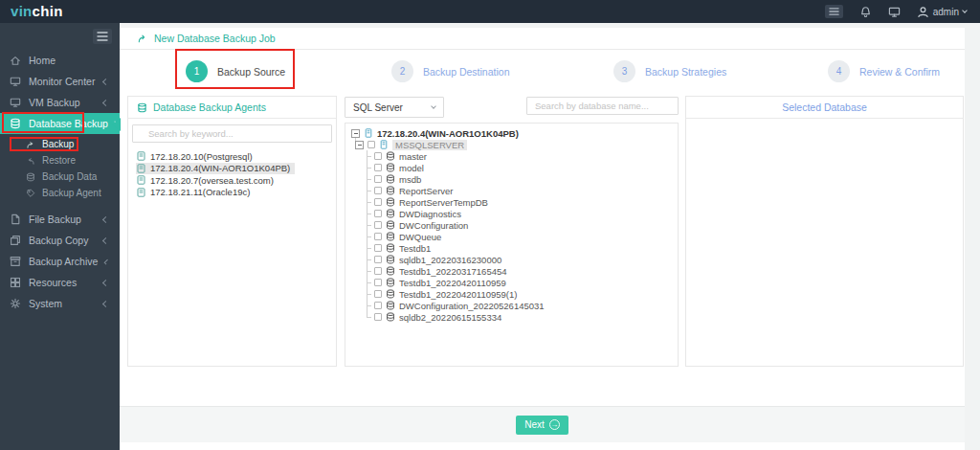  What do you see at coordinates (59, 304) in the screenshot?
I see `sidebar-item-system: System` at bounding box center [59, 304].